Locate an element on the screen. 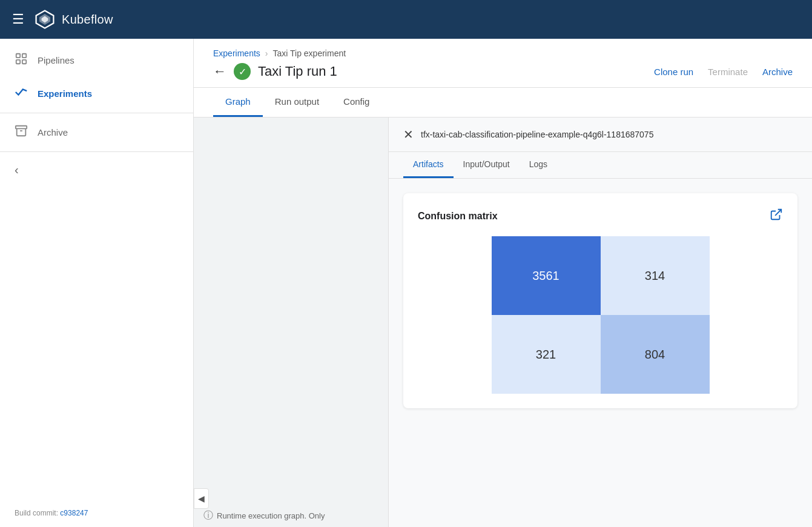 The image size is (812, 527). breadcrumb-experiment-name: Taxi Tip experiment is located at coordinates (309, 53).